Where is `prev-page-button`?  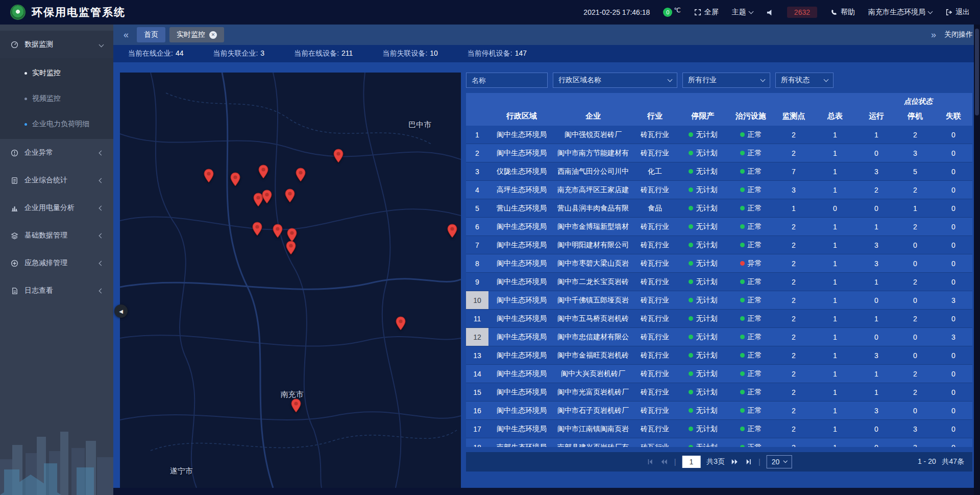 prev-page-button is located at coordinates (664, 462).